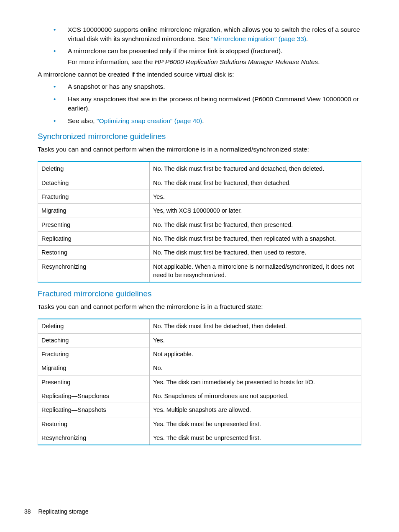 The width and height of the screenshot is (399, 532). Describe the element at coordinates (200, 424) in the screenshot. I see `table-row: RestoringYes. The disk must be unpresent…` at that location.